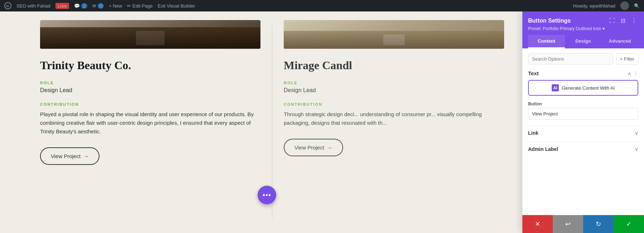 The width and height of the screenshot is (644, 233). Describe the element at coordinates (583, 149) in the screenshot. I see `admin-label-section-header: Admin Label ∨` at that location.